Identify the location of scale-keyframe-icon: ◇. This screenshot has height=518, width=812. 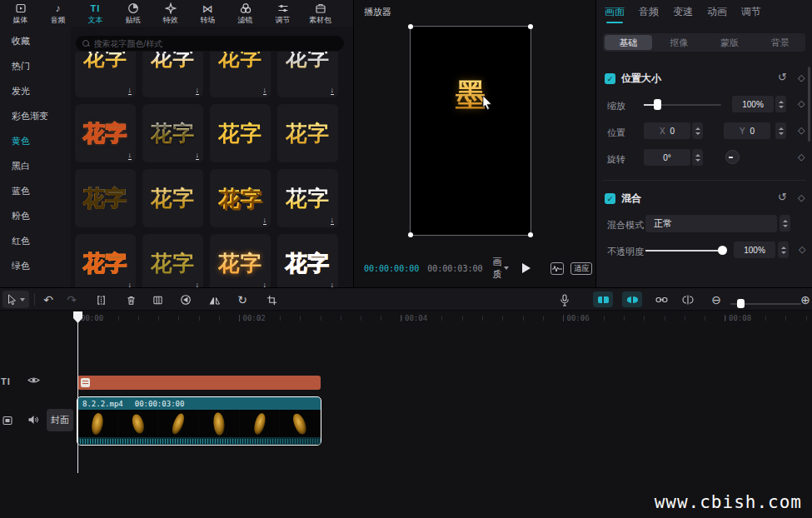
(801, 103).